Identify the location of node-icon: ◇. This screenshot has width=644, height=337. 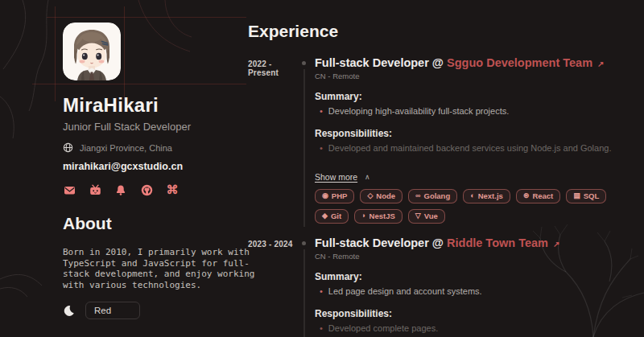
(370, 196).